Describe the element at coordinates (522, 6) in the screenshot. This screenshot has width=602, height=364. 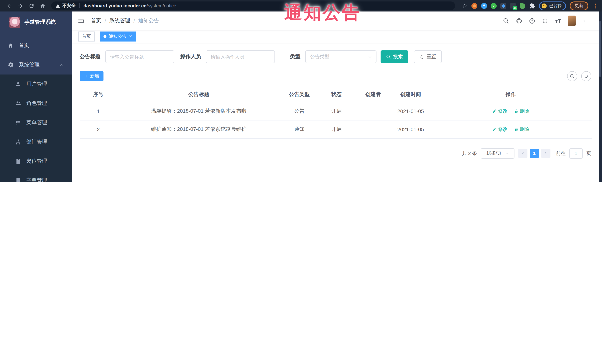
I see `extension-leaf-icon` at that location.